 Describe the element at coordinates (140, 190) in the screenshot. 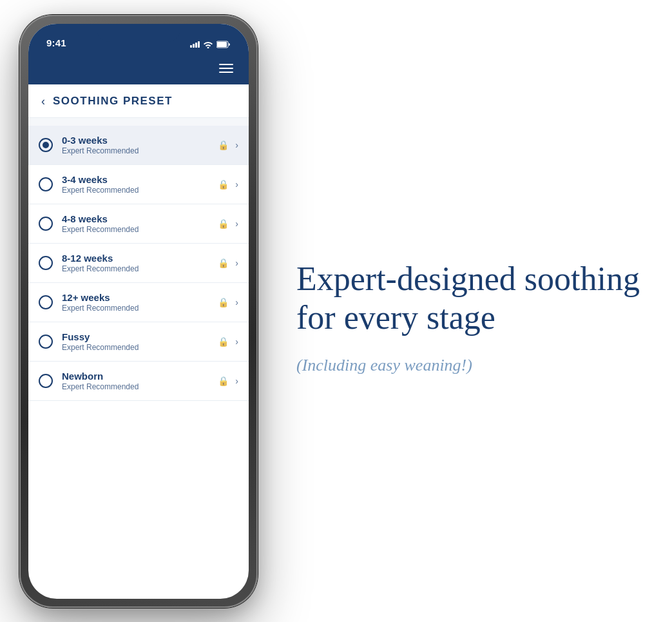

I see `item-subtitle-2: Expert Recommended` at that location.